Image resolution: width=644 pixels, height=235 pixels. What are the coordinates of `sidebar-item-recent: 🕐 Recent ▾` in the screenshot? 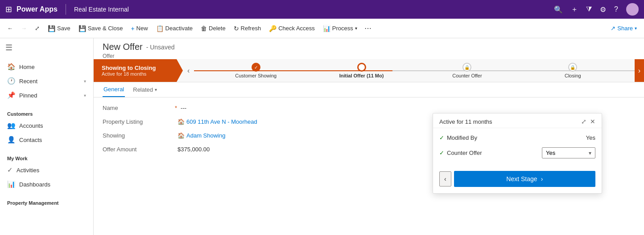 It's located at (46, 81).